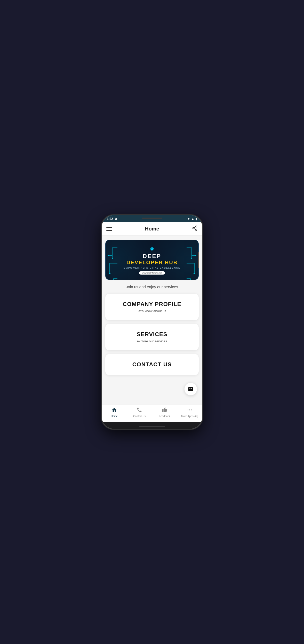 The image size is (304, 644). Describe the element at coordinates (152, 320) in the screenshot. I see `main-content: ◈ DEEP DEVELOPER HUB EMPOWERING DIGITAL …` at that location.